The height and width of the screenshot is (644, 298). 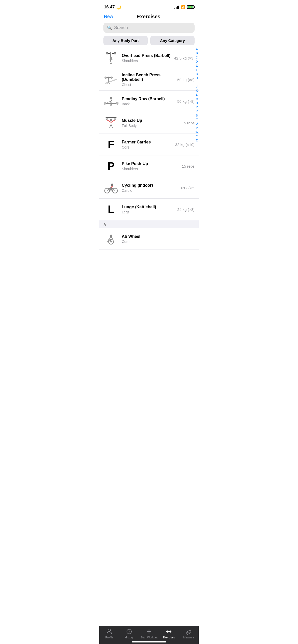 I want to click on search-bar: 🔍 Search, so click(x=149, y=28).